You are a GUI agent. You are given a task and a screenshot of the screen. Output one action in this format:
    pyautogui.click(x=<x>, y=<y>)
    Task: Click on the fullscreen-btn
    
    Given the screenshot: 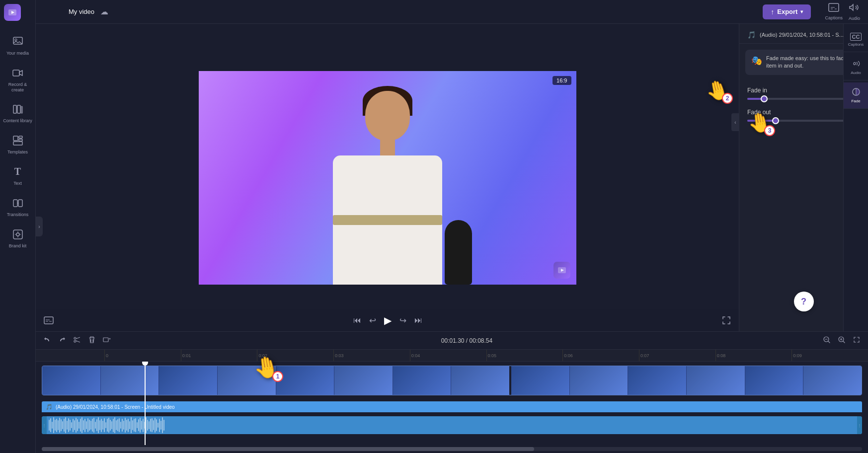 What is the action you would take?
    pyautogui.click(x=726, y=320)
    